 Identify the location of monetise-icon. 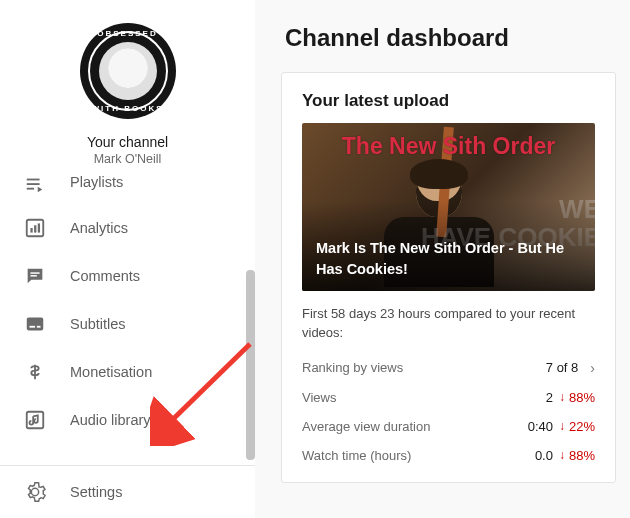
(35, 372).